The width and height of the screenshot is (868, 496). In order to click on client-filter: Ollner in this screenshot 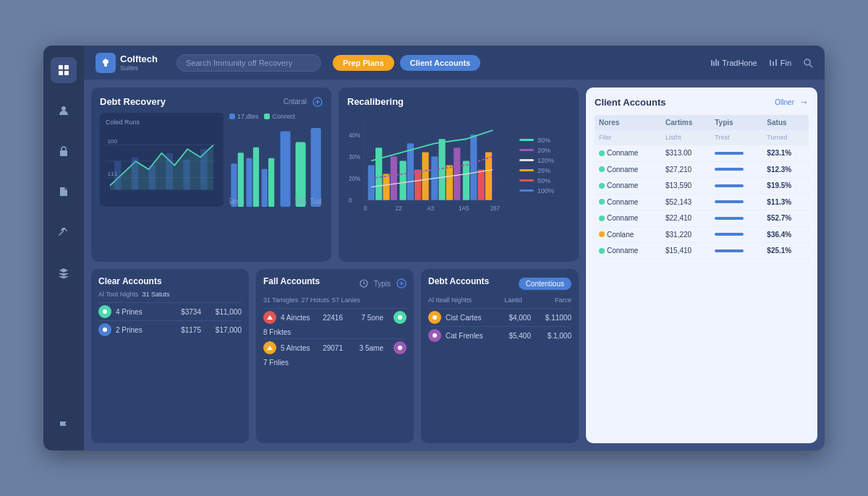, I will do `click(784, 103)`.